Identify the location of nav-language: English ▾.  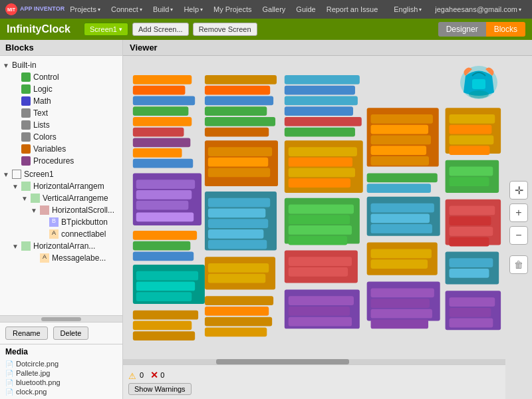
(408, 9).